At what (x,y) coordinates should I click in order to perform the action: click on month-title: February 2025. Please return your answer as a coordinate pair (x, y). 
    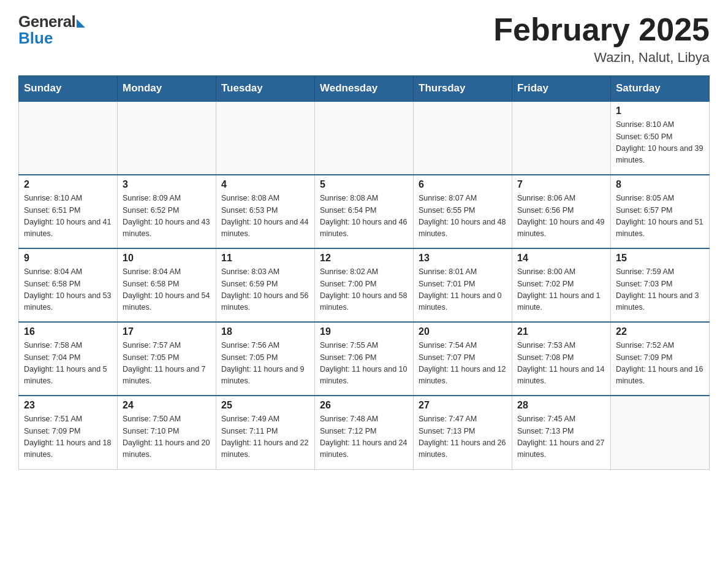
    Looking at the image, I should click on (602, 29).